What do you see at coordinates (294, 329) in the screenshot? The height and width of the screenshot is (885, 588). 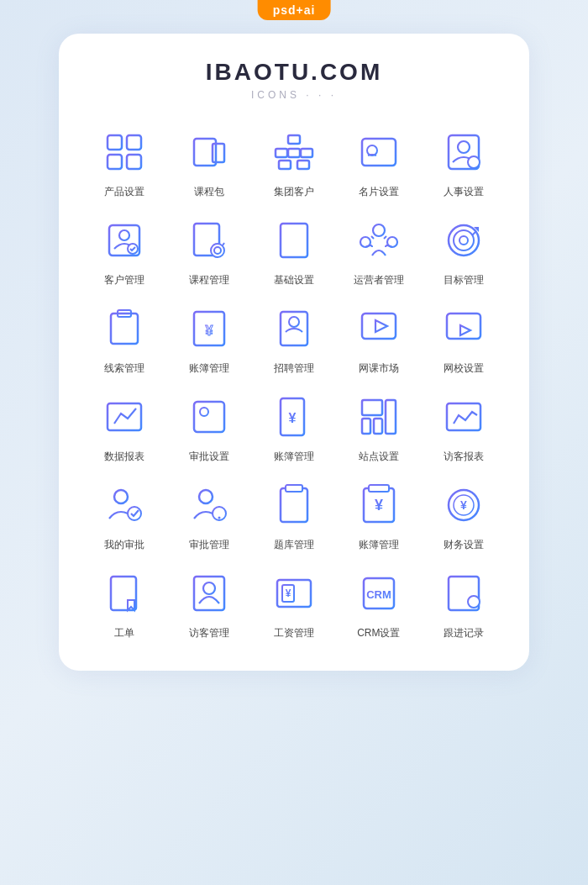 I see `recruit-mgmt-icon` at bounding box center [294, 329].